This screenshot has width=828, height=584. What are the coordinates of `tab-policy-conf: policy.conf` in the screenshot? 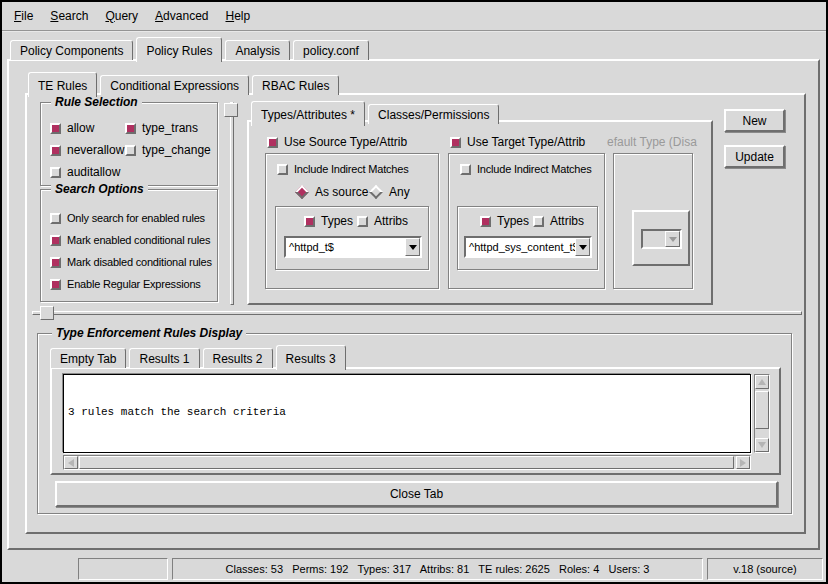 It's located at (331, 50).